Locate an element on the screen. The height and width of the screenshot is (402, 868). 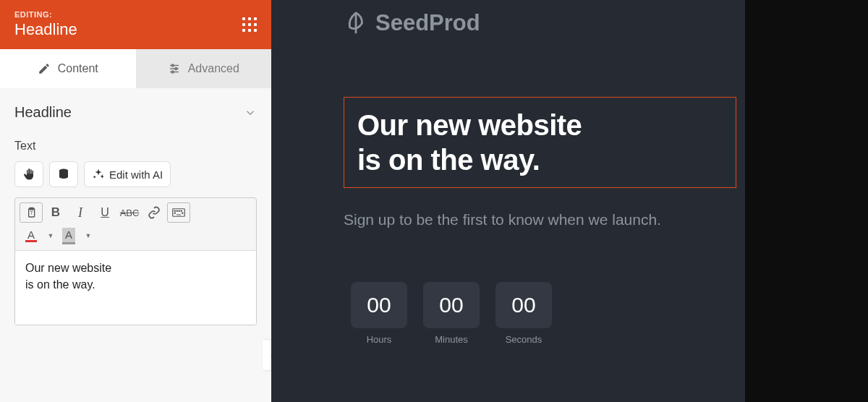
link-icon is located at coordinates (154, 213).